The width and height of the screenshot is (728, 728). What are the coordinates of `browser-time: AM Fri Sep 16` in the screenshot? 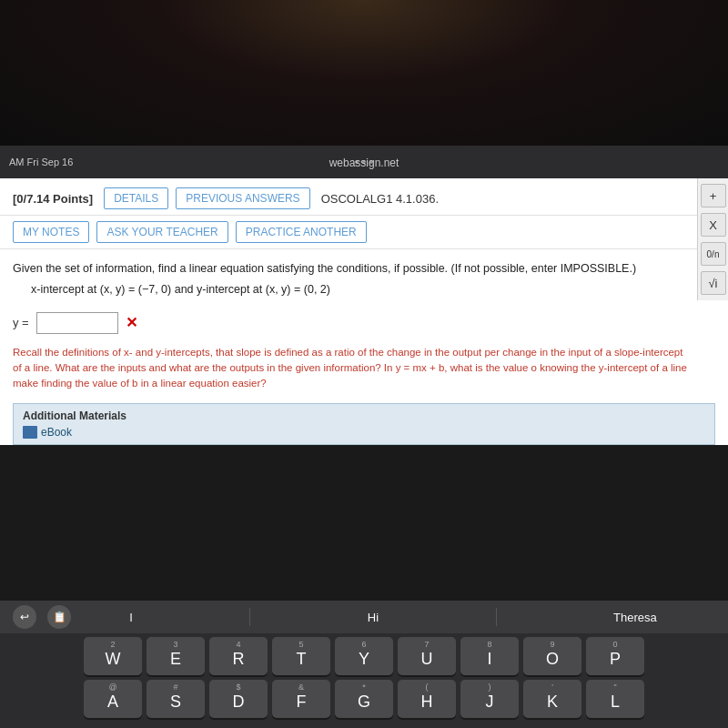 It's located at (41, 162).